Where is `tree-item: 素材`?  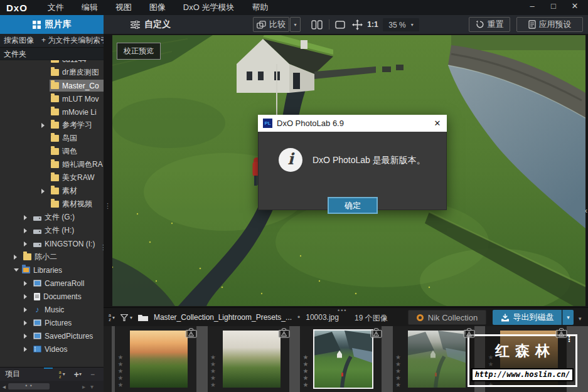
tree-item: 素材 is located at coordinates (51, 191).